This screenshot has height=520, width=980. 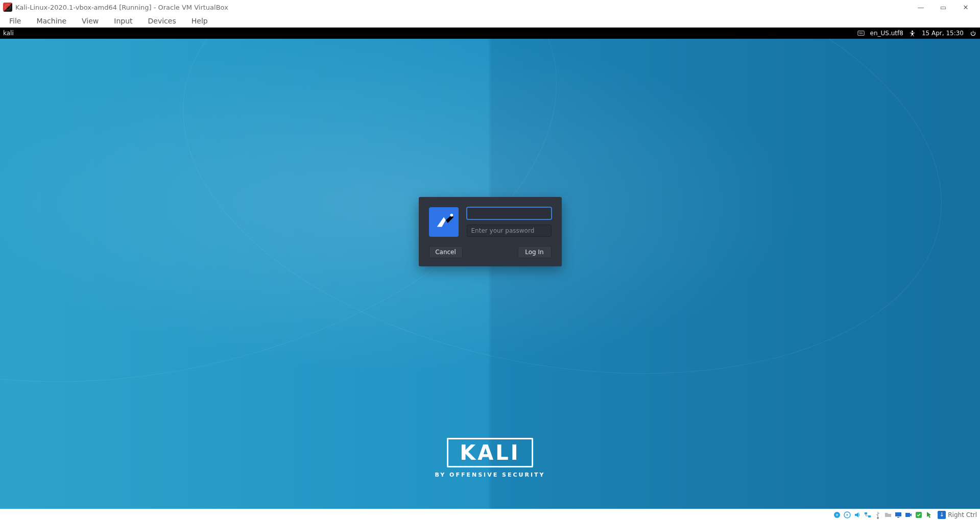 I want to click on accessibility-icon, so click(x=913, y=33).